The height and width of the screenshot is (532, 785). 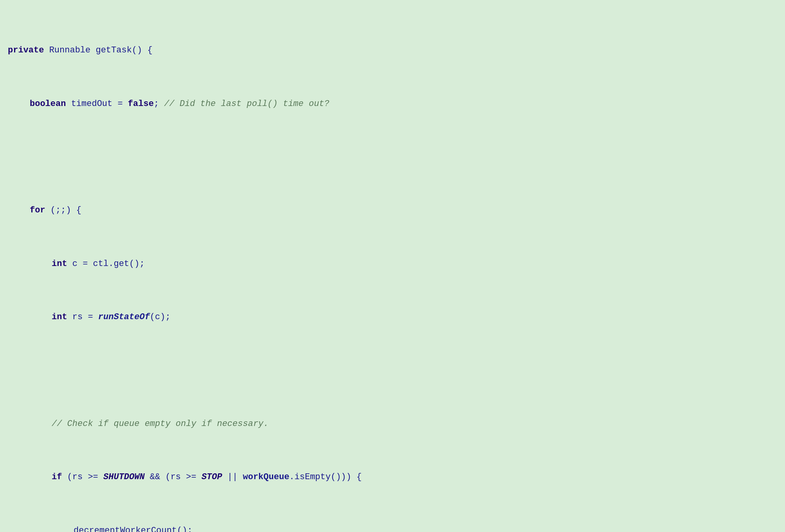 What do you see at coordinates (392, 50) in the screenshot?
I see `line-1: private Runnable getTask() {` at bounding box center [392, 50].